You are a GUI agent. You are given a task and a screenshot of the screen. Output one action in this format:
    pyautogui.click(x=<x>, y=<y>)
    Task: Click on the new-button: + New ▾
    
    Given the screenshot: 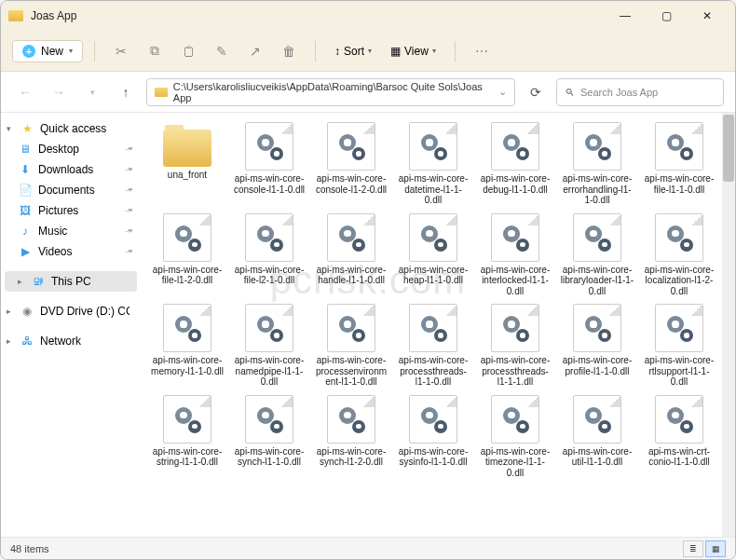 What is the action you would take?
    pyautogui.click(x=48, y=51)
    